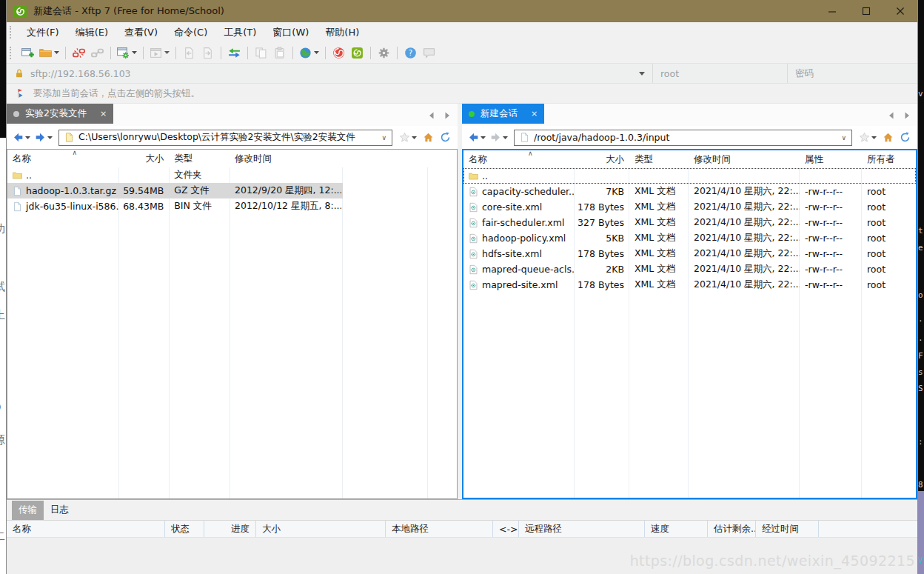  I want to click on local-session-tab: 实验2安装文件×, so click(60, 114).